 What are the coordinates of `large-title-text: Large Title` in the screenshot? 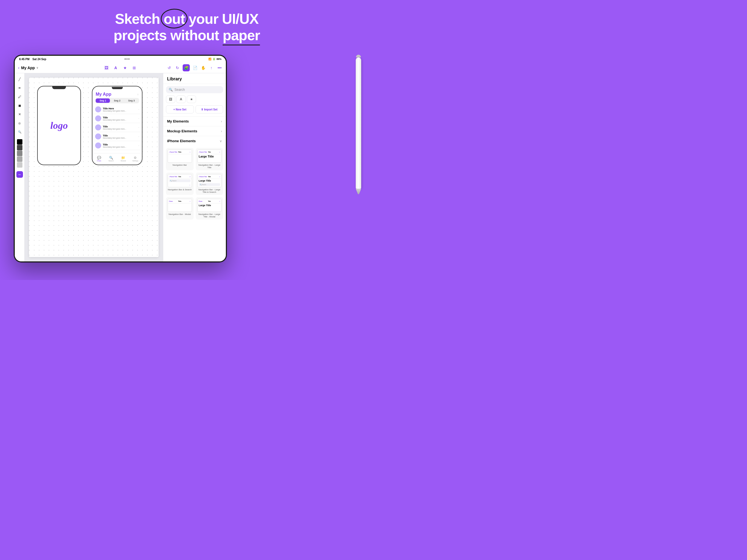 It's located at (209, 157).